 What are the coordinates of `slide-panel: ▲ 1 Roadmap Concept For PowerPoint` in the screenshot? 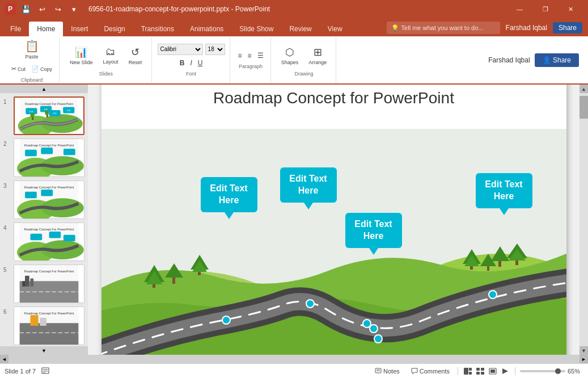 It's located at (44, 220).